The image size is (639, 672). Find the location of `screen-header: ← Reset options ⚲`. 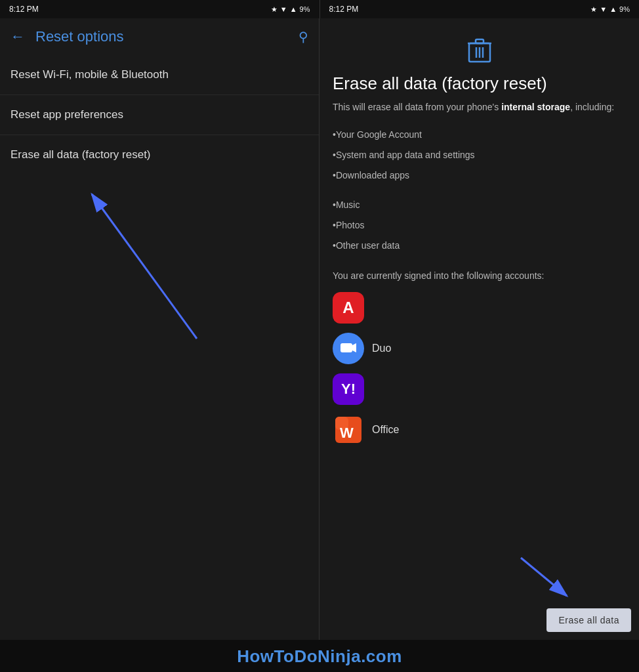

screen-header: ← Reset options ⚲ is located at coordinates (159, 37).